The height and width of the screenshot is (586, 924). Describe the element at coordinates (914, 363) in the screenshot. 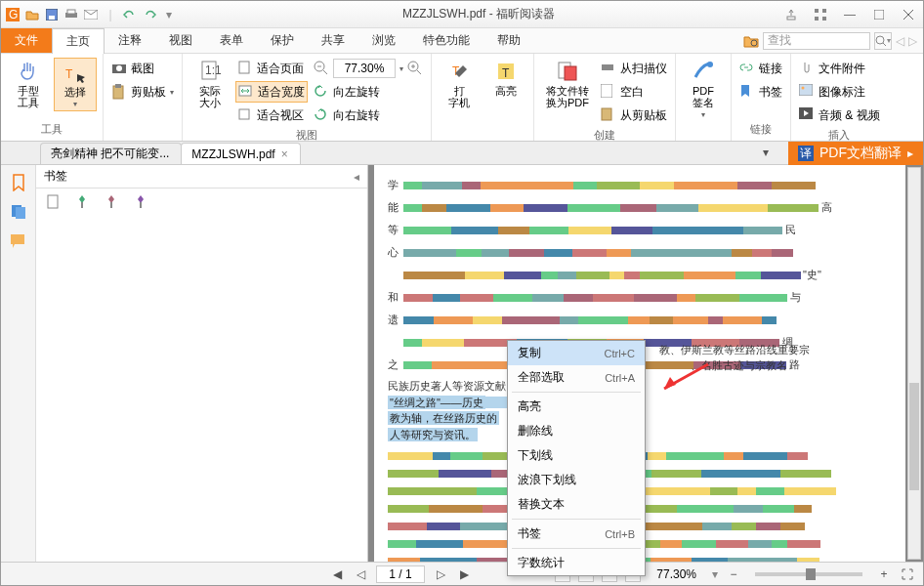

I see `vertical-scrollbar` at that location.